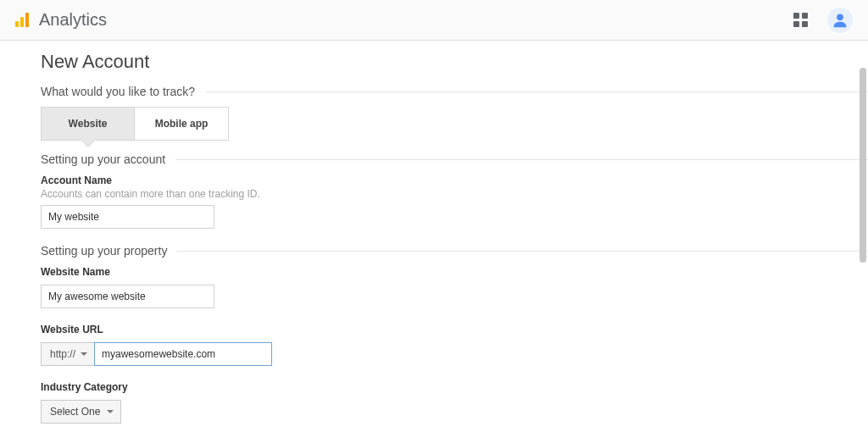  I want to click on account-name-label: Account Name, so click(454, 180).